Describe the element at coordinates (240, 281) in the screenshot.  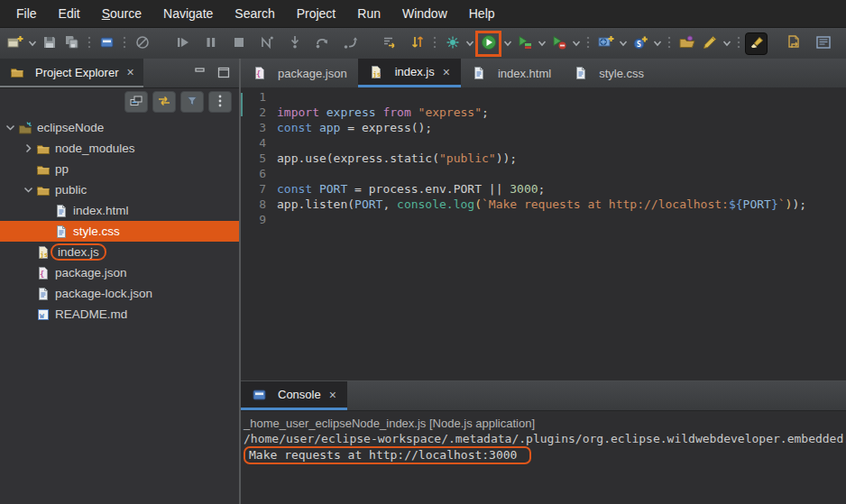
I see `pane-splitter` at that location.